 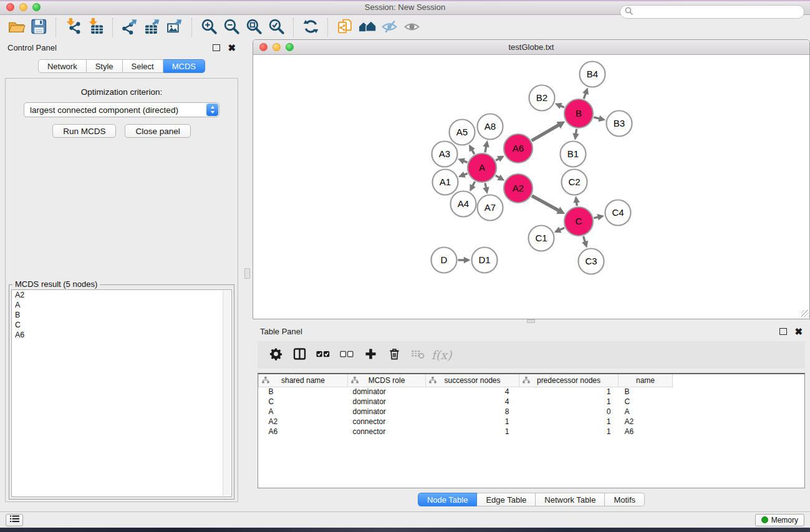 I want to click on table-settings-button, so click(x=276, y=355).